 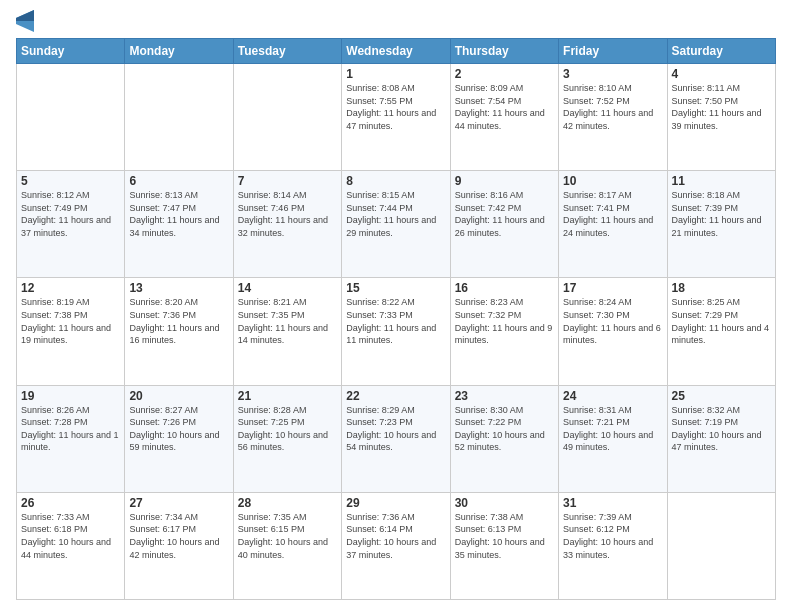 What do you see at coordinates (722, 429) in the screenshot?
I see `day-info: Sunrise: 8:32 AM Sunset: 7:19 PM Dayligh…` at bounding box center [722, 429].